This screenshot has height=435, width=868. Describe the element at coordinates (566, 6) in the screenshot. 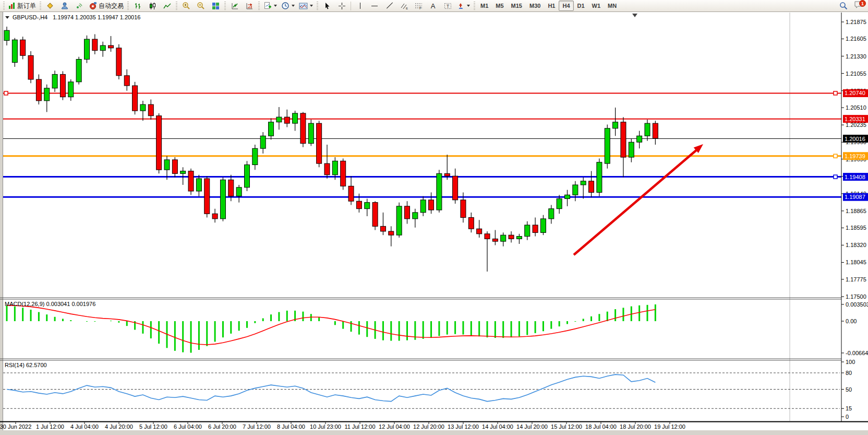

I see `timeframe-button-H4: H4` at that location.